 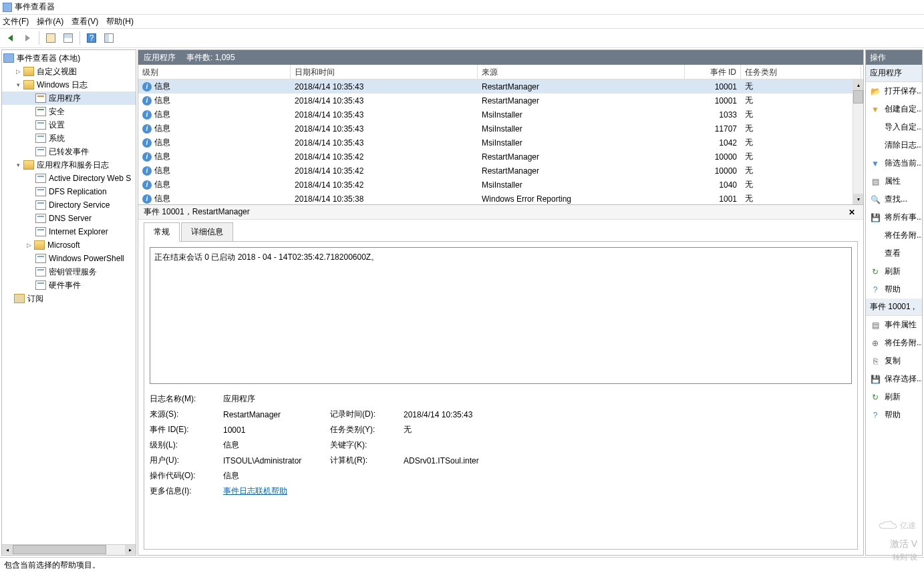 What do you see at coordinates (894, 343) in the screenshot?
I see `action-item: ⊕将任务附...` at bounding box center [894, 343].